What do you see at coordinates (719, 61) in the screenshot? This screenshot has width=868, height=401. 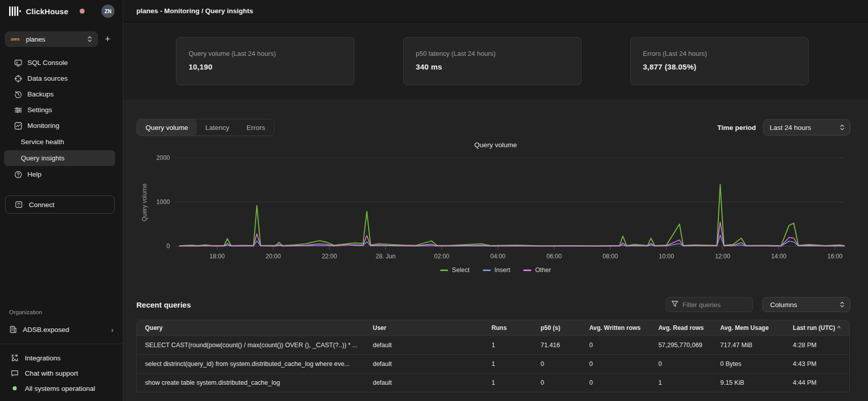 I see `stat-card-errors: Errors (Last 24 hours) 3,877 (38.05%)` at bounding box center [719, 61].